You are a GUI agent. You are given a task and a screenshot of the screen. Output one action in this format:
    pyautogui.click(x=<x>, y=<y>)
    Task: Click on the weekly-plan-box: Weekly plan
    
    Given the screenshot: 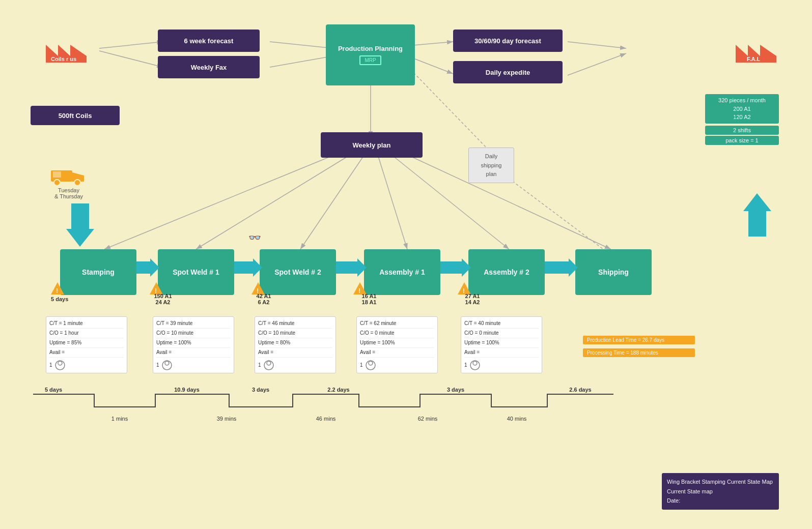 What is the action you would take?
    pyautogui.click(x=372, y=145)
    